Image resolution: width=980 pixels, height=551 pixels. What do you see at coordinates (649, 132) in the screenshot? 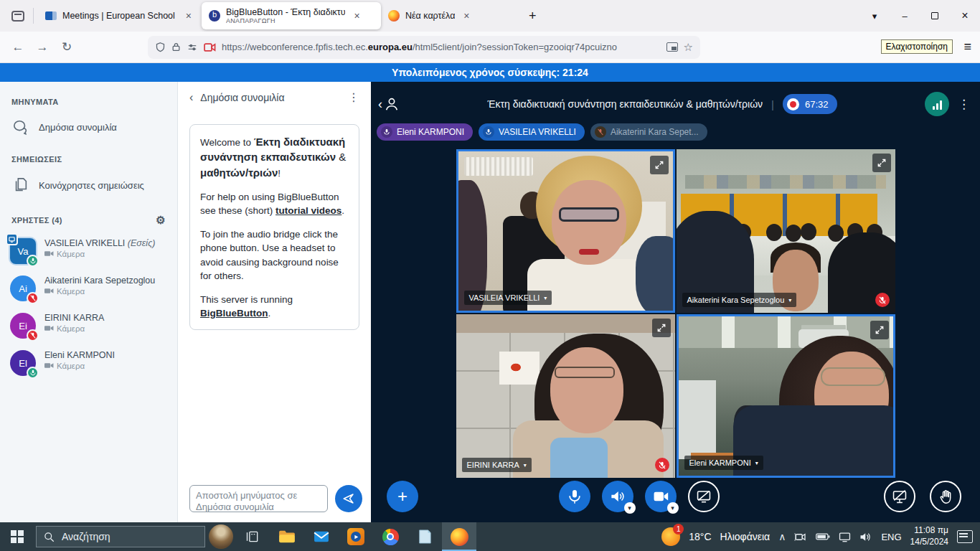
I see `talking-pill-aikaterini: Aikaterini Kara Sepet...` at bounding box center [649, 132].